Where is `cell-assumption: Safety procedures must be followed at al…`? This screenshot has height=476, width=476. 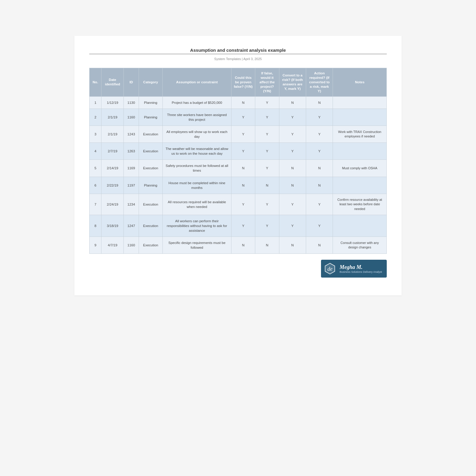 cell-assumption: Safety procedures must be followed at al… is located at coordinates (197, 168).